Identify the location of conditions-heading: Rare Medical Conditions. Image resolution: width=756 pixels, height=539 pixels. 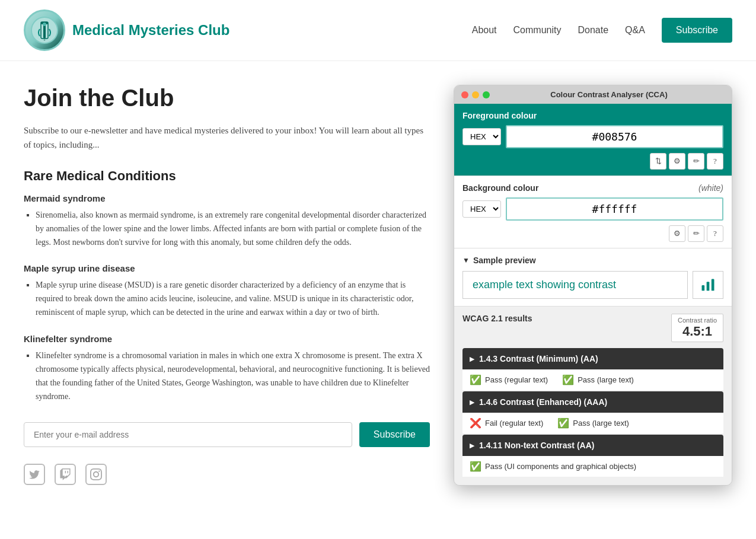
(227, 176).